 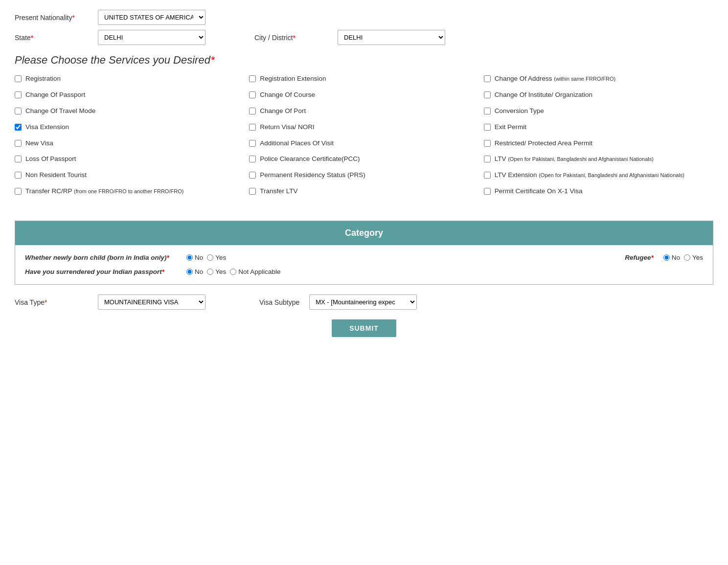 What do you see at coordinates (487, 95) in the screenshot?
I see `change-of-institute-checkbox` at bounding box center [487, 95].